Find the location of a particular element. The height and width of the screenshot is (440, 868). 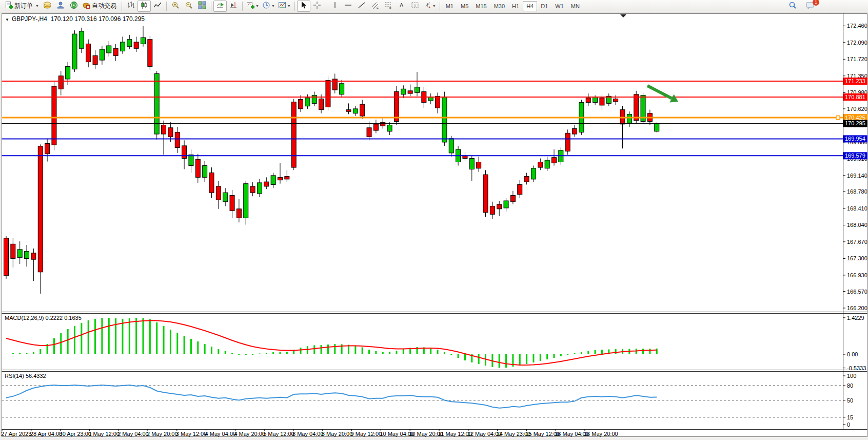

time-axis-label: 30 Apr 23:00 is located at coordinates (75, 434).